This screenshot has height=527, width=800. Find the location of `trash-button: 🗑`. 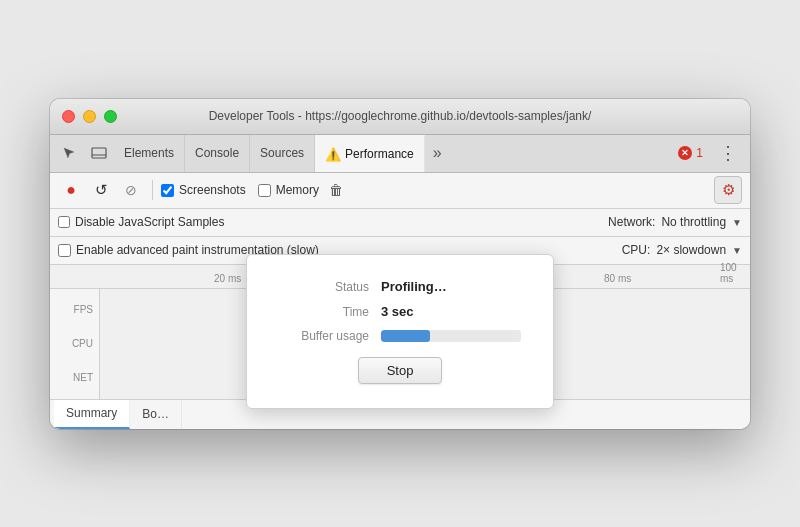

trash-button: 🗑 is located at coordinates (336, 190).